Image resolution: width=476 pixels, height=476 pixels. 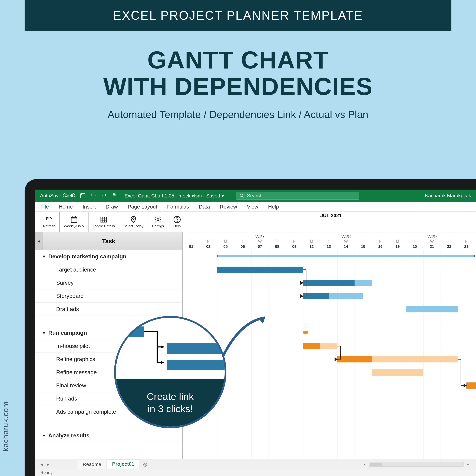 What do you see at coordinates (178, 207) in the screenshot?
I see `ribbon-tab-formulas: Formulas` at bounding box center [178, 207].